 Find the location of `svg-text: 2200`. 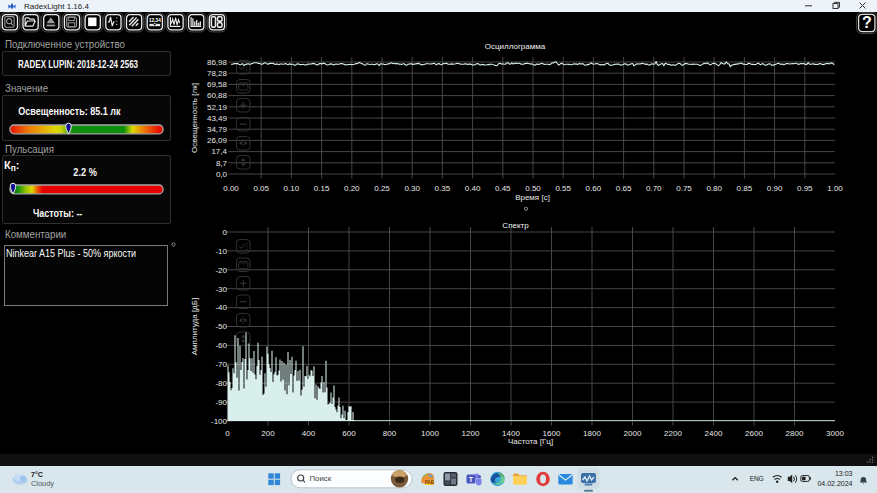

svg-text: 2200 is located at coordinates (673, 434).